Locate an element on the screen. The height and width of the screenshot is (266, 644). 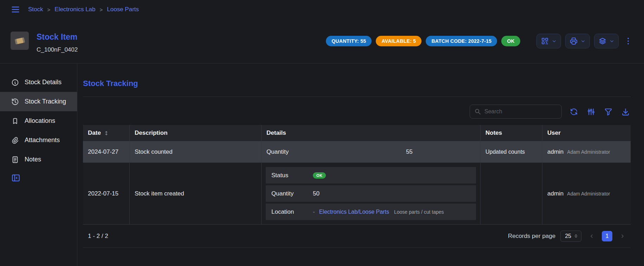
breadcrumb-link-loose-parts: Loose Parts is located at coordinates (123, 9).